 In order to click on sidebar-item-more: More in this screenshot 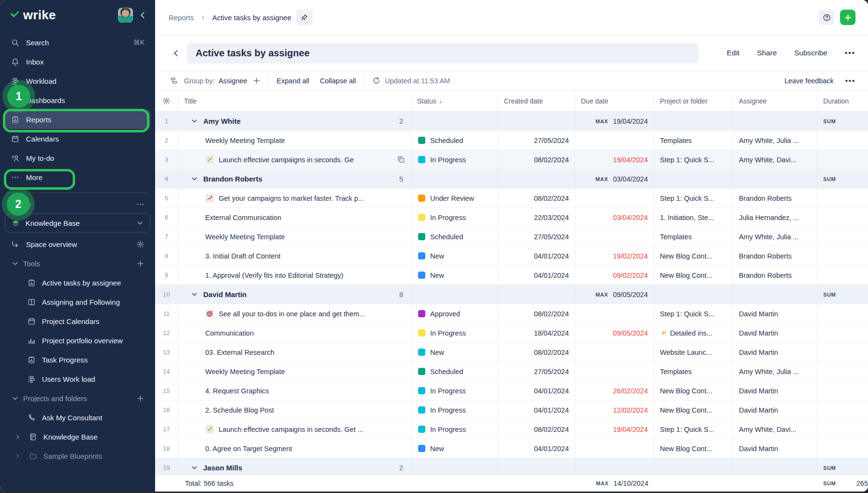, I will do `click(78, 177)`.